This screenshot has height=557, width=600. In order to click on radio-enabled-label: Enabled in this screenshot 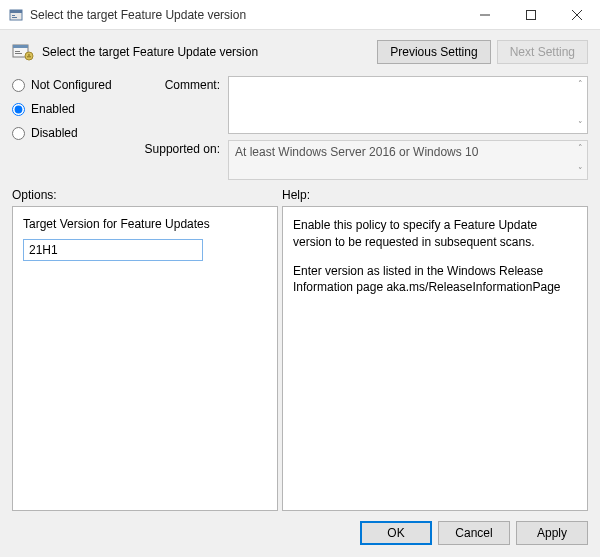, I will do `click(53, 109)`.